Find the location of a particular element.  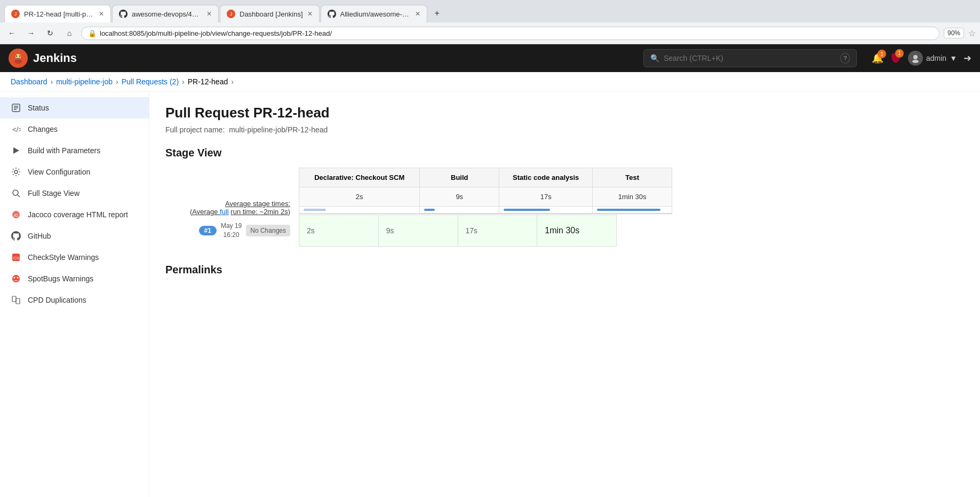

changes-icon: </> is located at coordinates (16, 129).